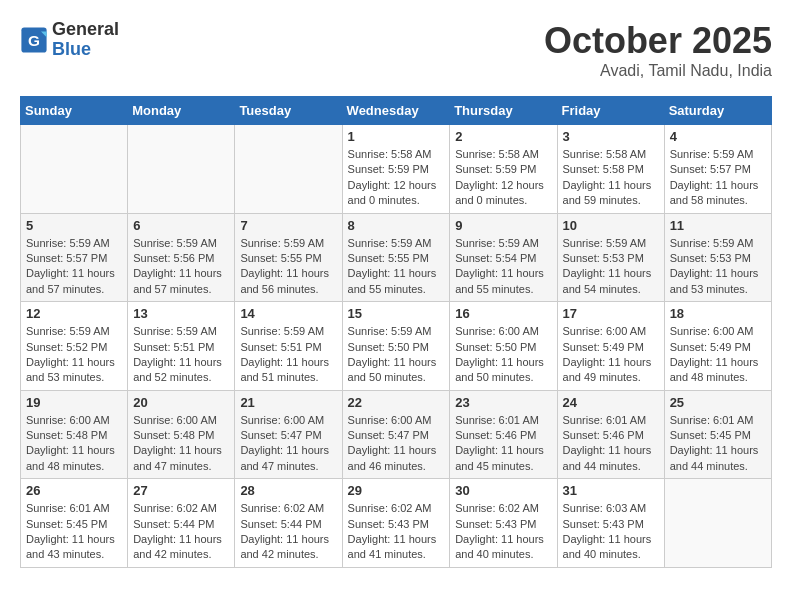  What do you see at coordinates (611, 444) in the screenshot?
I see `day-info: Sunrise: 6:01 AM Sunset: 5:46 PM Dayligh…` at bounding box center [611, 444].